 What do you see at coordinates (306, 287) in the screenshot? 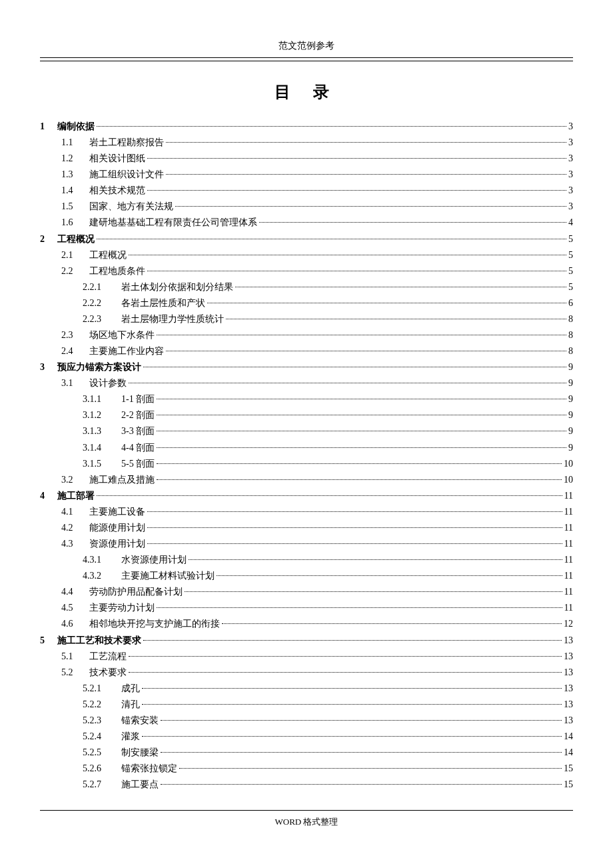
I see `toc-entry: 2.2.1岩土体划分依据和划分结果5` at bounding box center [306, 287].